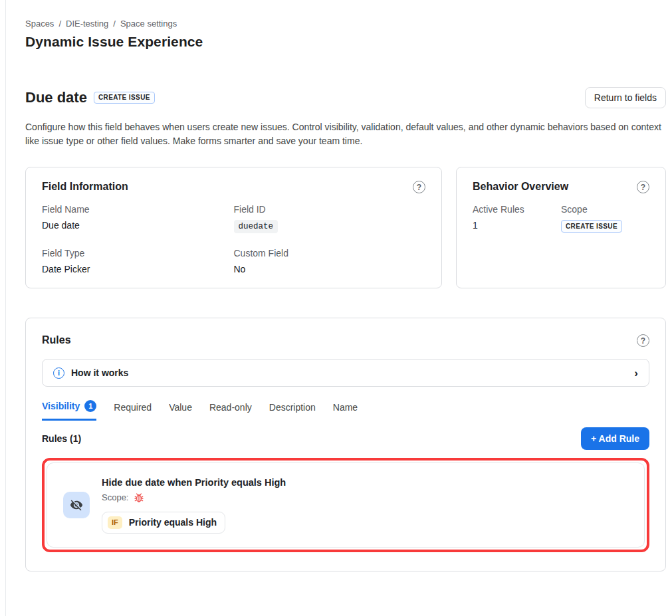  Describe the element at coordinates (115, 497) in the screenshot. I see `rule-scope-label: Scope:` at that location.